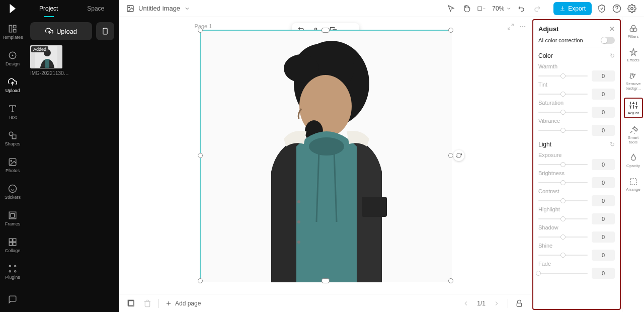 The height and width of the screenshot is (312, 644). What do you see at coordinates (105, 31) in the screenshot?
I see `mobile-upload-button` at bounding box center [105, 31].